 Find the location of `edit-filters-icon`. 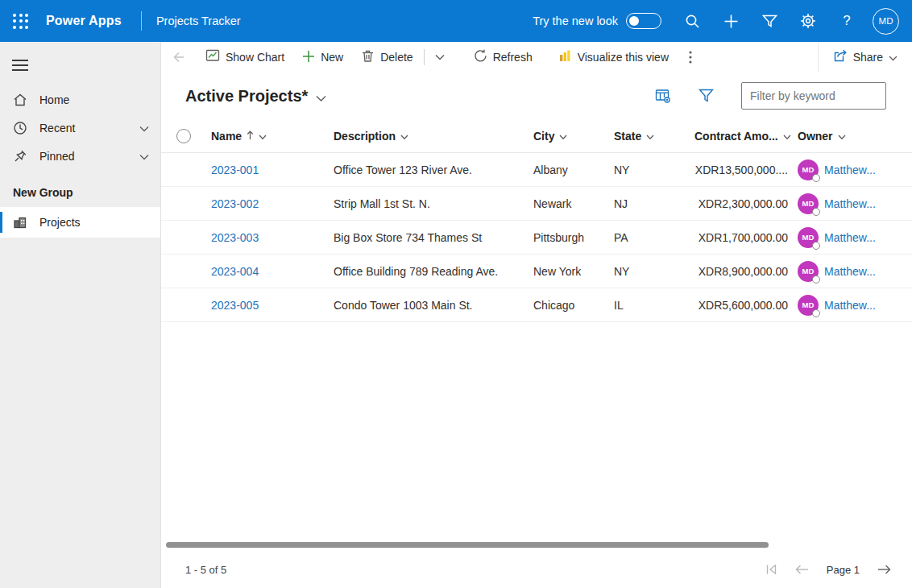

edit-filters-icon is located at coordinates (706, 96).